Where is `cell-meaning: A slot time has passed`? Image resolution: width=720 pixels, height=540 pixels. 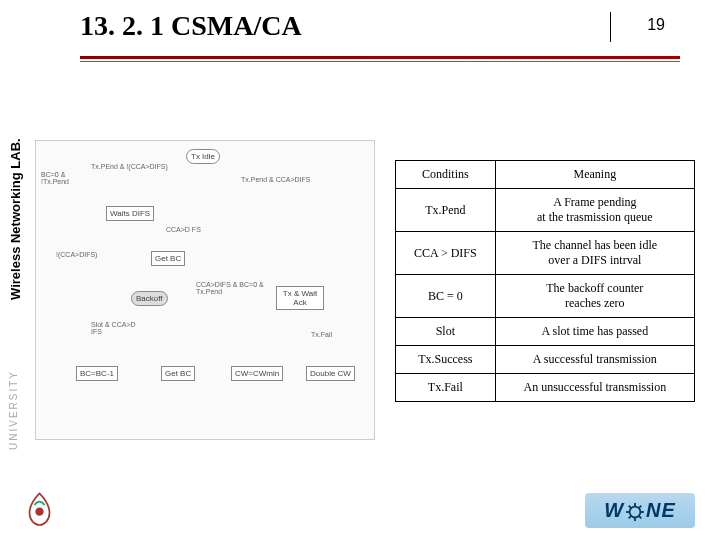
cell-meaning: A slot time has passed is located at coordinates (594, 332).